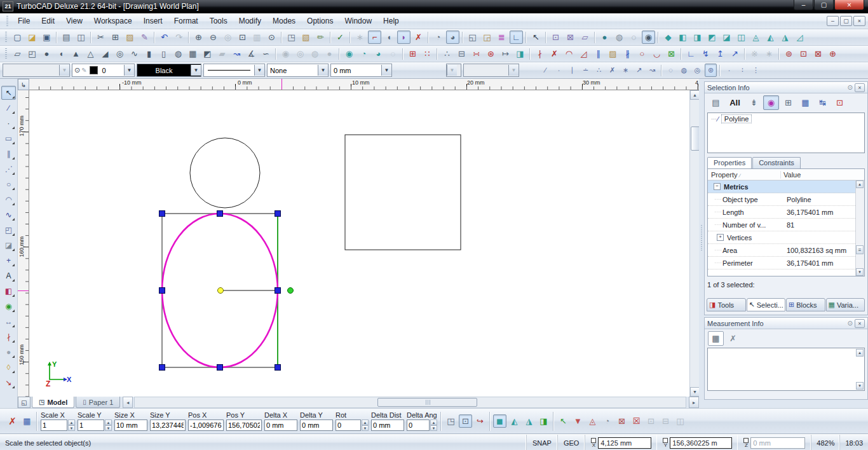 The height and width of the screenshot is (450, 868). What do you see at coordinates (32, 37) in the screenshot?
I see `open-folder-icon: ◪` at bounding box center [32, 37].